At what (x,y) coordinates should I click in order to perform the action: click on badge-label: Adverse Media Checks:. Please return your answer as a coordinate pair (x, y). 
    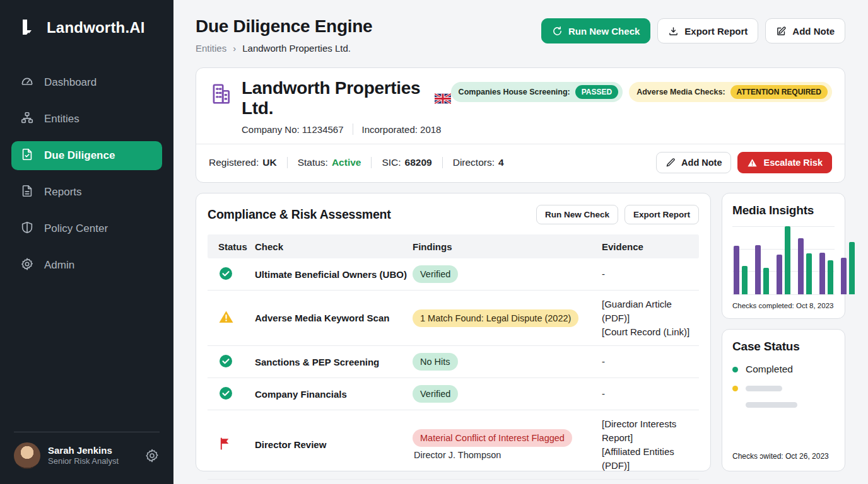
    Looking at the image, I should click on (681, 92).